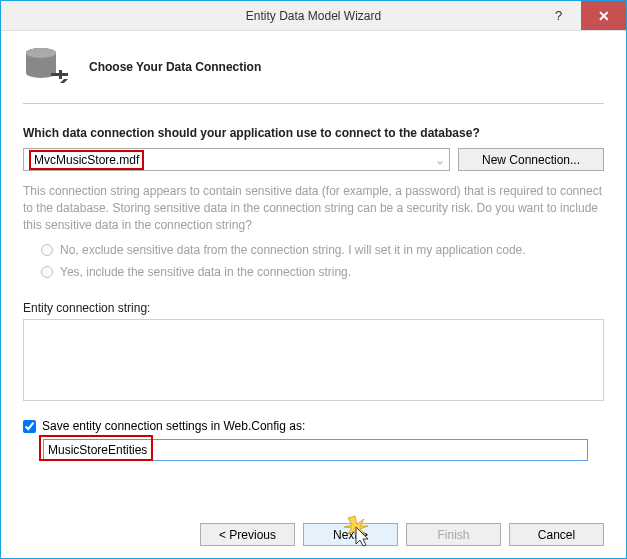 This screenshot has width=627, height=559. I want to click on sensitive-data-warning: This connection string appears to contai…, so click(314, 208).